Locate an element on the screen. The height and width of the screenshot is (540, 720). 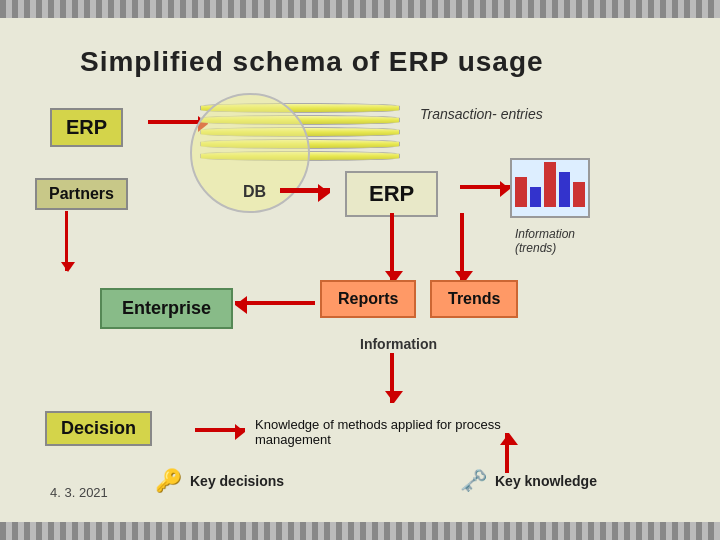
chart-bars is located at coordinates (550, 185).